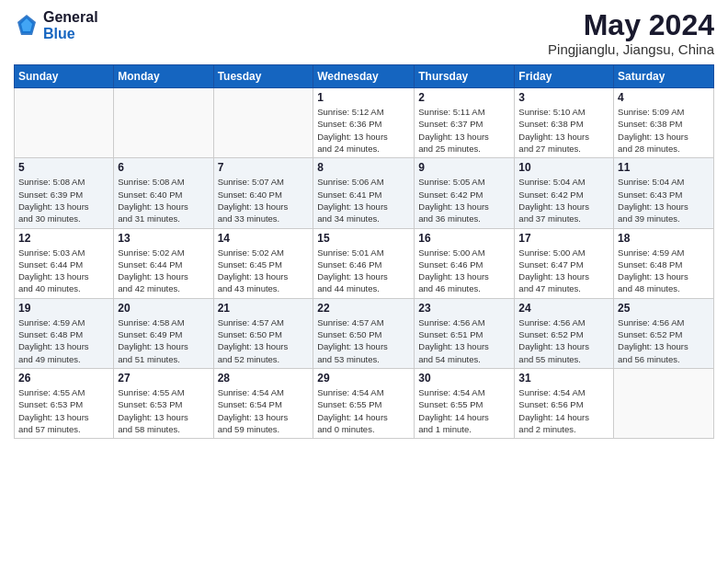 The image size is (728, 563). What do you see at coordinates (264, 378) in the screenshot?
I see `day-number: 28` at bounding box center [264, 378].